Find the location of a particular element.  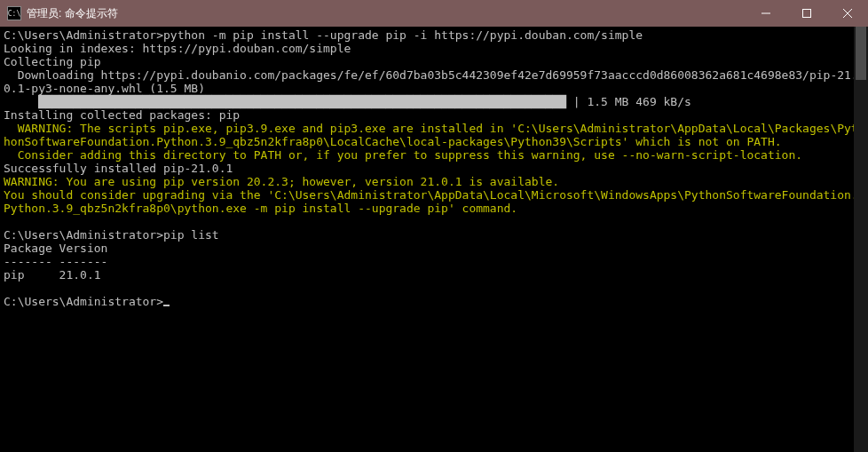

terminal-line: Installing collected packages: pip is located at coordinates (434, 115).